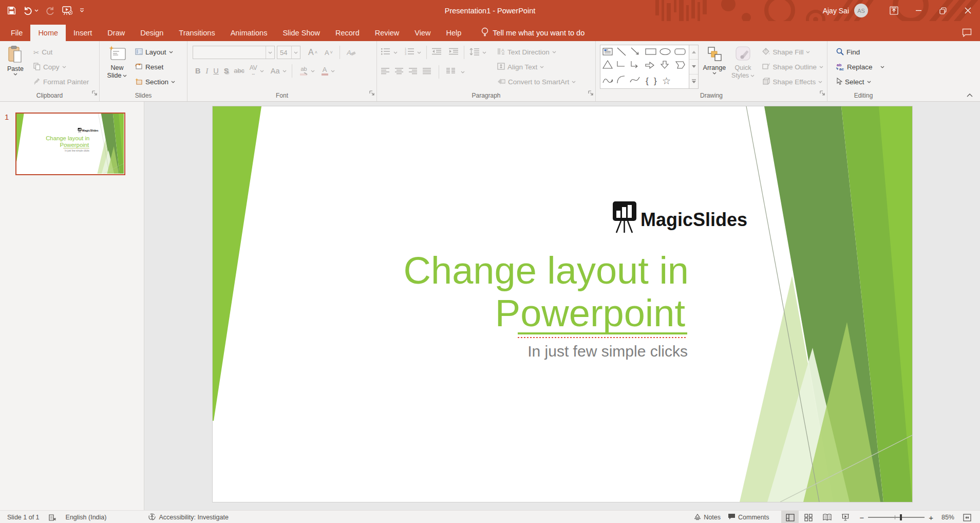  I want to click on start-slideshow-icon, so click(67, 11).